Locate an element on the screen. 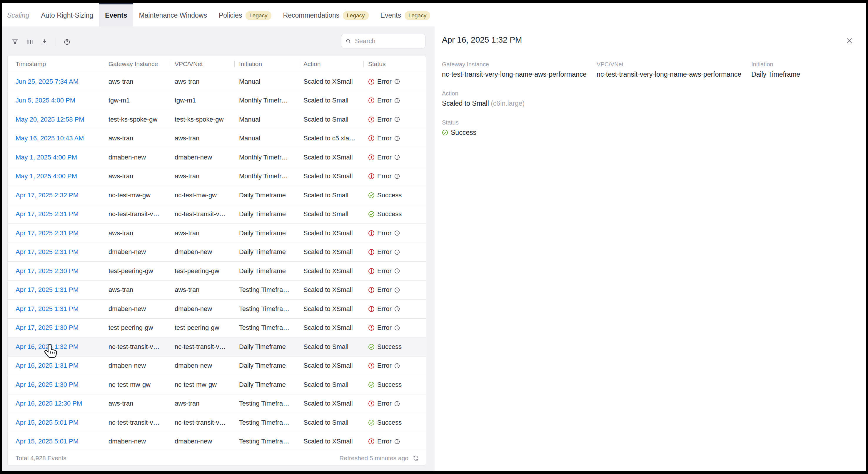  help-icon is located at coordinates (67, 42).